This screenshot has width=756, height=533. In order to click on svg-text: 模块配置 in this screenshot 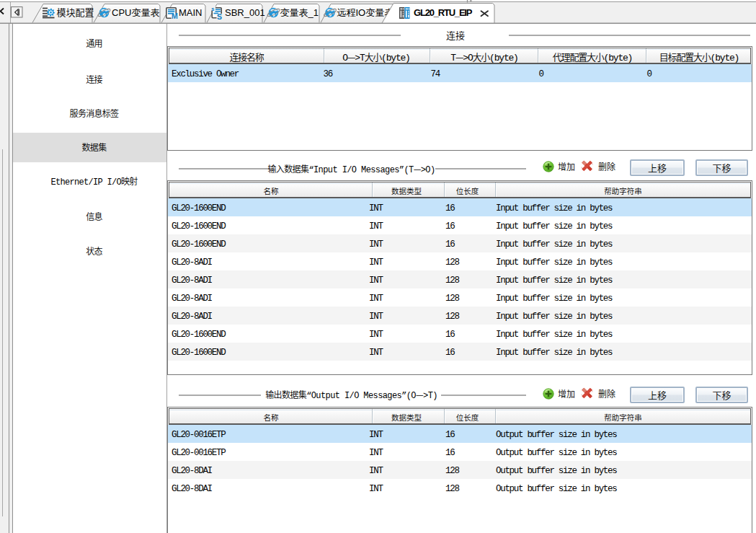, I will do `click(76, 12)`.